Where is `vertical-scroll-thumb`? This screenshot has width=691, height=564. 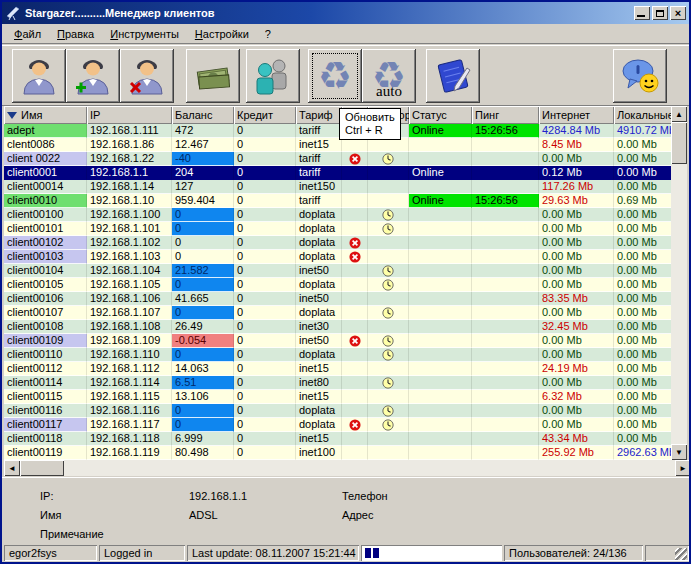 vertical-scroll-thumb is located at coordinates (679, 143).